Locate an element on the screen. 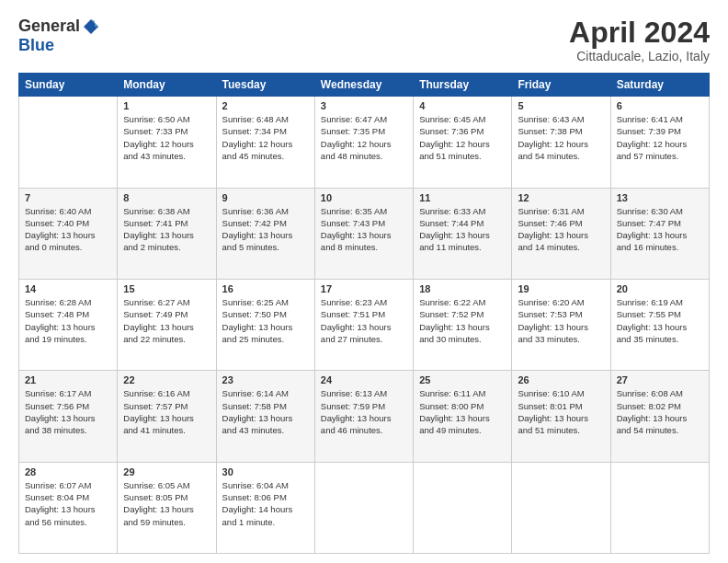 The width and height of the screenshot is (728, 563). day-number: 5 is located at coordinates (561, 106).